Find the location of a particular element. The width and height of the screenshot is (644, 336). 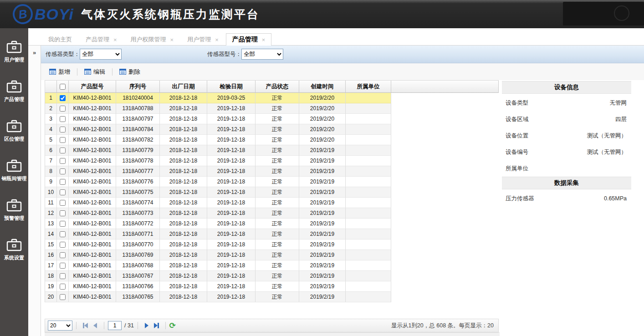

table-row: 18 KIM40-12-B001 1318A00767 2018-12-18 2… is located at coordinates (272, 276).